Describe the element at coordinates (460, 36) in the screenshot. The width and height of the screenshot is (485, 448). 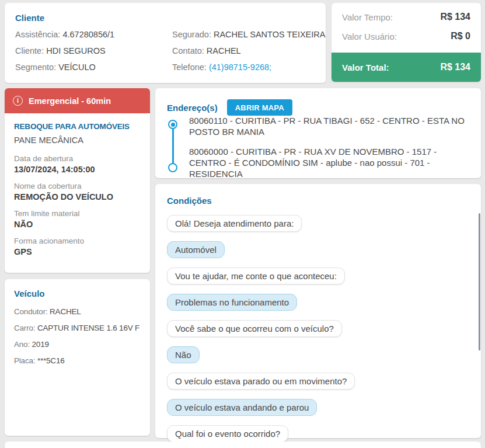
I see `valor-usuario-value: R$ 0` at that location.